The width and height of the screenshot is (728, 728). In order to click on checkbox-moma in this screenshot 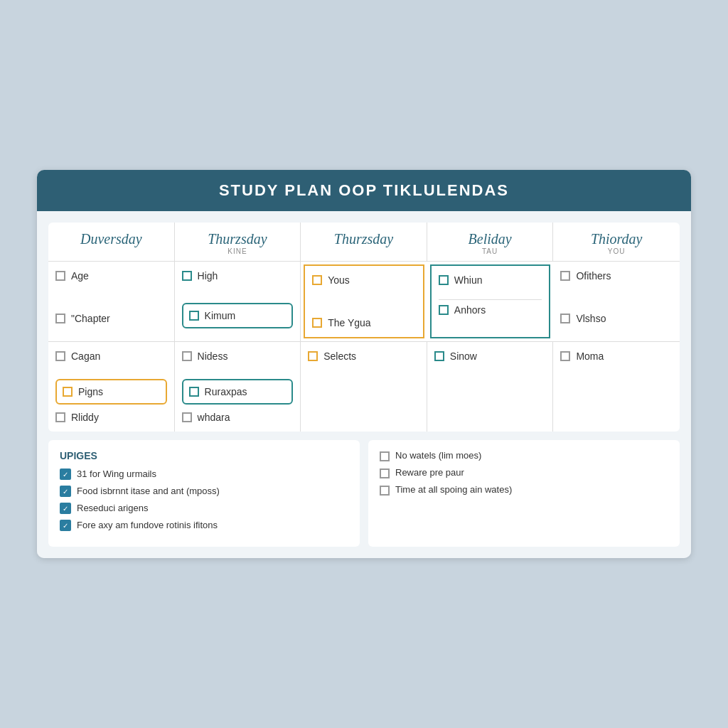, I will do `click(565, 356)`.